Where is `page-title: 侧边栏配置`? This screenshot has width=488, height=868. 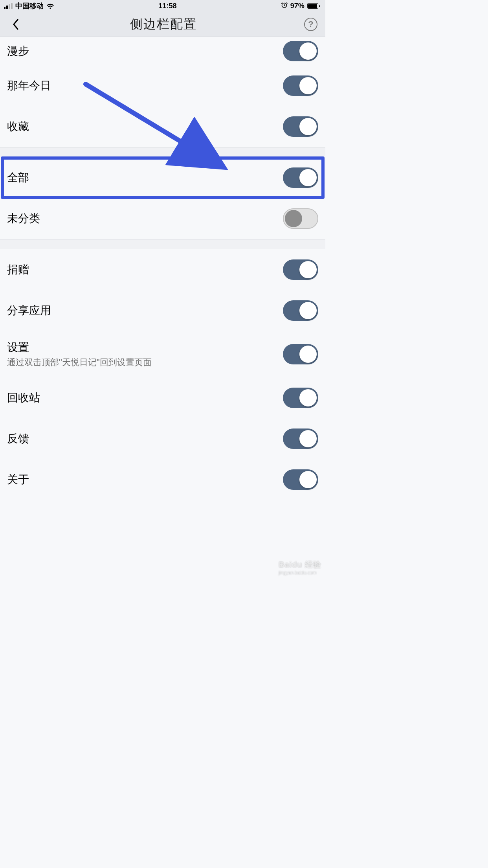
page-title: 侧边栏配置 is located at coordinates (163, 24).